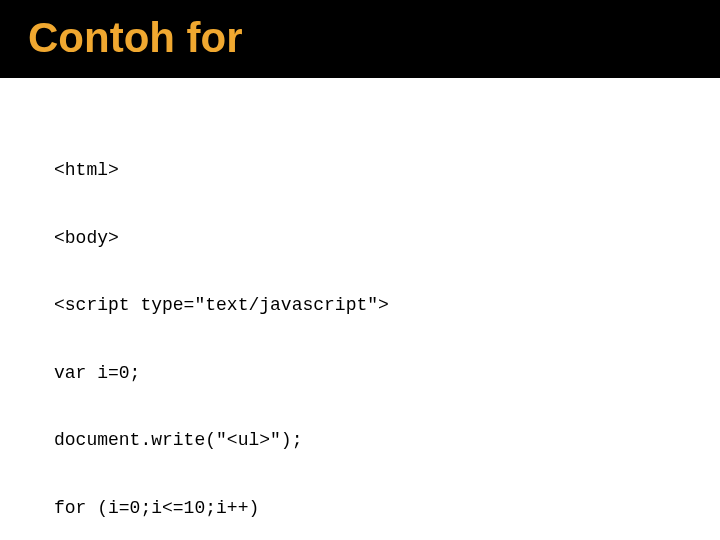  I want to click on code-line: document.write("<ul>");, so click(387, 440).